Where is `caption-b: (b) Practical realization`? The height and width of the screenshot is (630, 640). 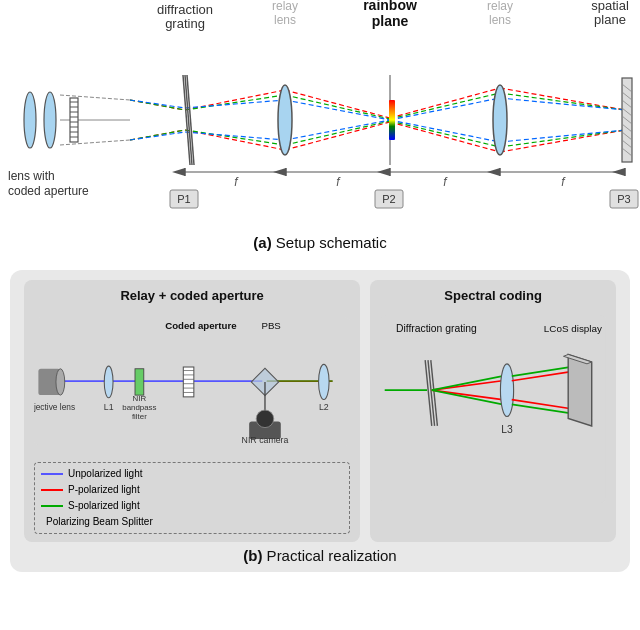
caption-b: (b) Practical realization is located at coordinates (320, 553).